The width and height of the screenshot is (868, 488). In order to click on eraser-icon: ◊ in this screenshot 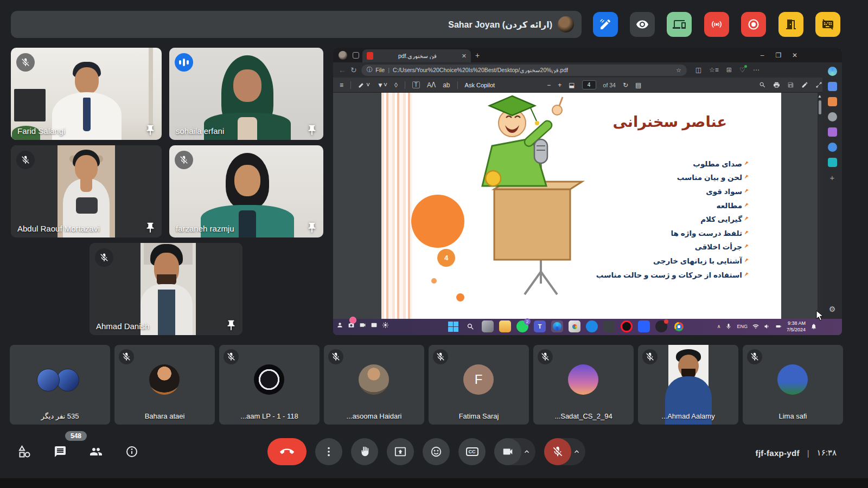, I will do `click(396, 85)`.